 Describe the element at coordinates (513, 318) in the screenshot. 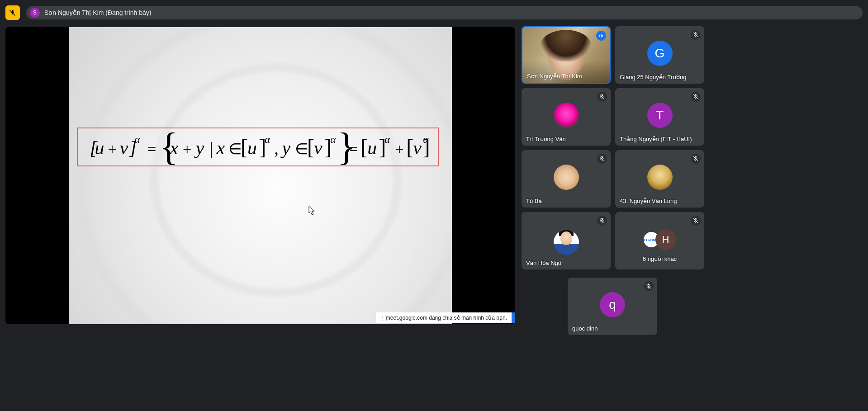

I see `notice-accent` at that location.